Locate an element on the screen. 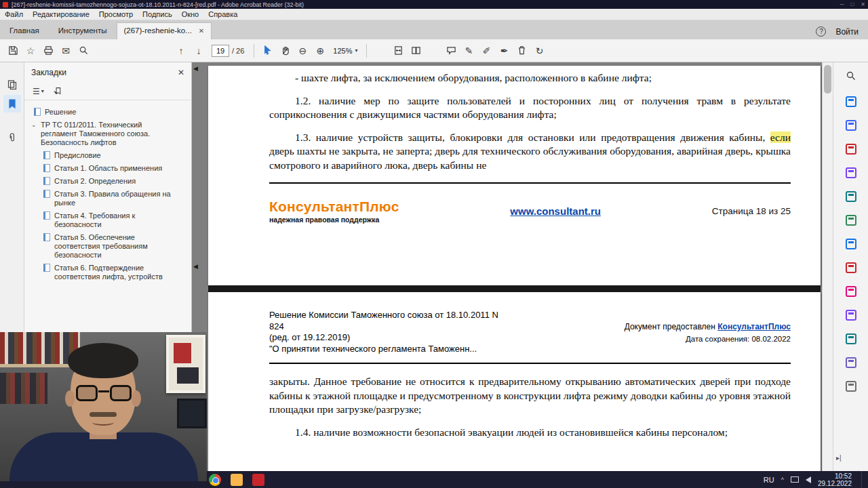 The image size is (868, 488). menu-edit: Редактирование is located at coordinates (61, 14).